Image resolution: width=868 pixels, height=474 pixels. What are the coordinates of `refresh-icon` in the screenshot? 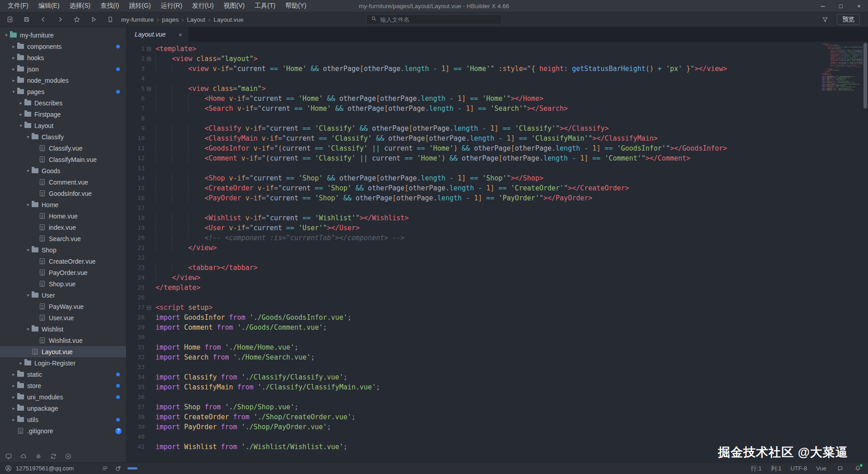 It's located at (53, 457).